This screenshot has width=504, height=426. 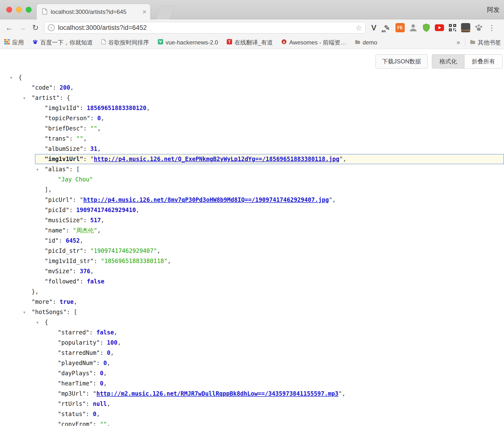 What do you see at coordinates (206, 200) in the screenshot?
I see `json-url-link: http://p4.music.126.net/8mv7qP30Pd3oHW8b…` at bounding box center [206, 200].